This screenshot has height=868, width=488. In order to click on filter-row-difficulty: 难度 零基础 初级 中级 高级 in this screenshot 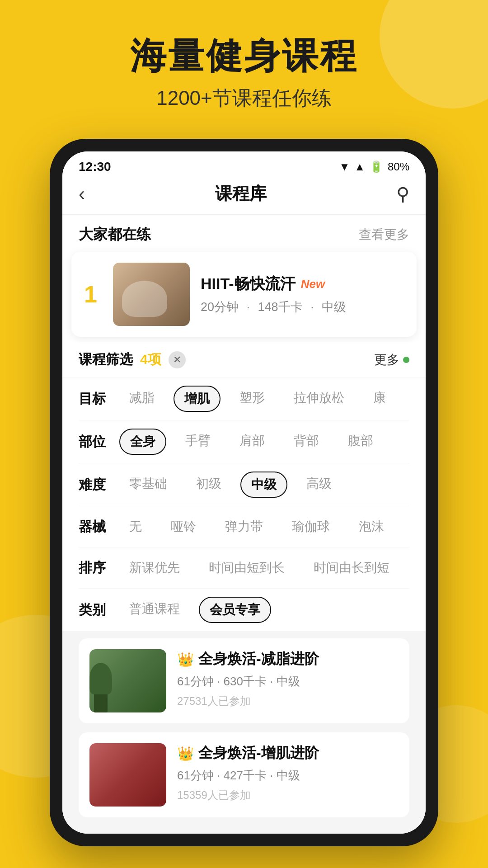, I will do `click(244, 485)`.